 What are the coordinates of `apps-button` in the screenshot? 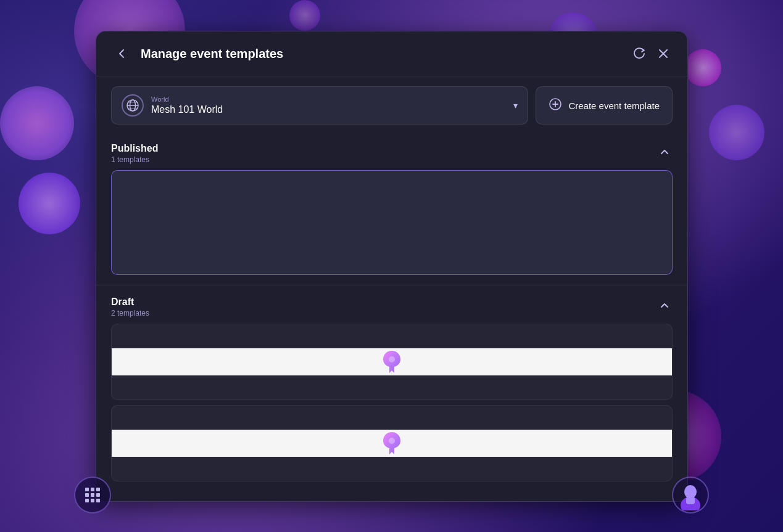 It's located at (93, 495).